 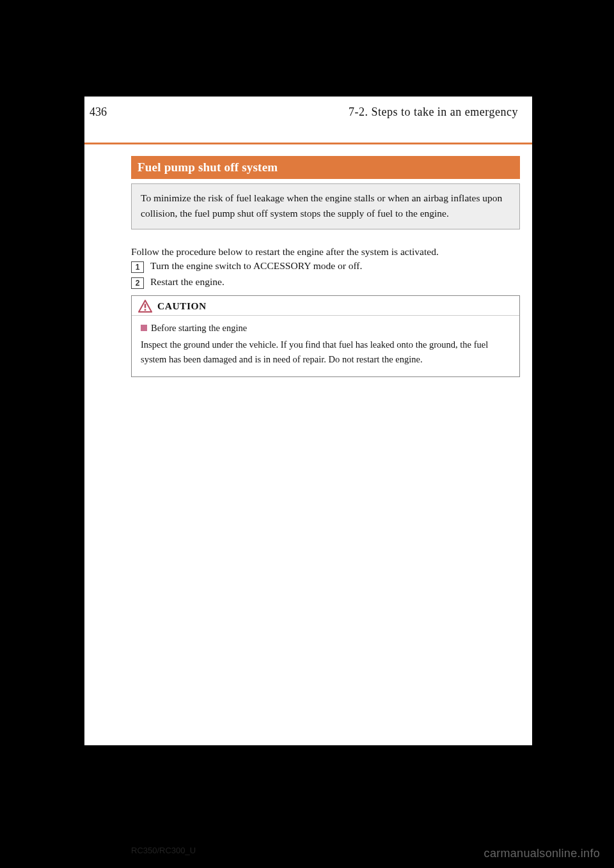 What do you see at coordinates (326, 167) in the screenshot?
I see `section-title-bar: Fuel pump shut off system` at bounding box center [326, 167].